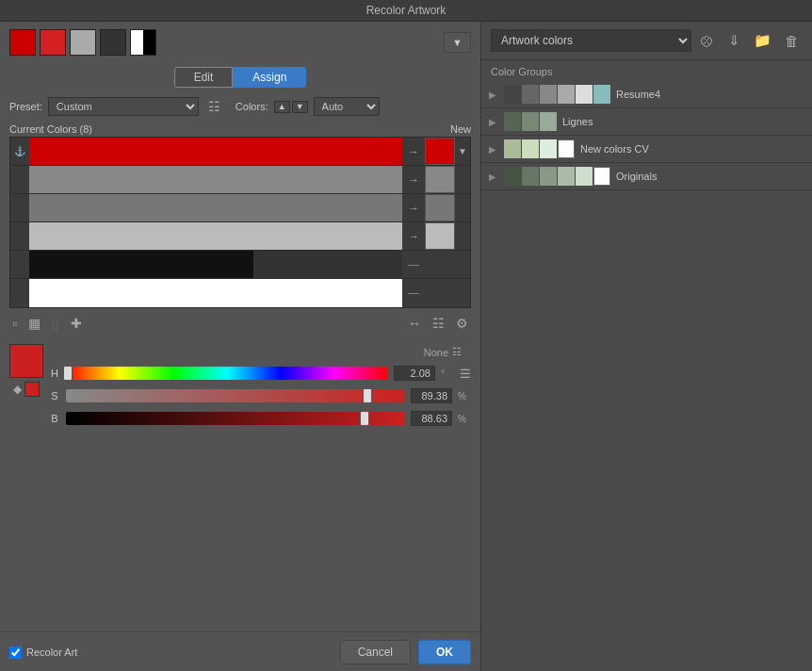  Describe the element at coordinates (260, 396) in the screenshot. I see `s-row: S %` at that location.